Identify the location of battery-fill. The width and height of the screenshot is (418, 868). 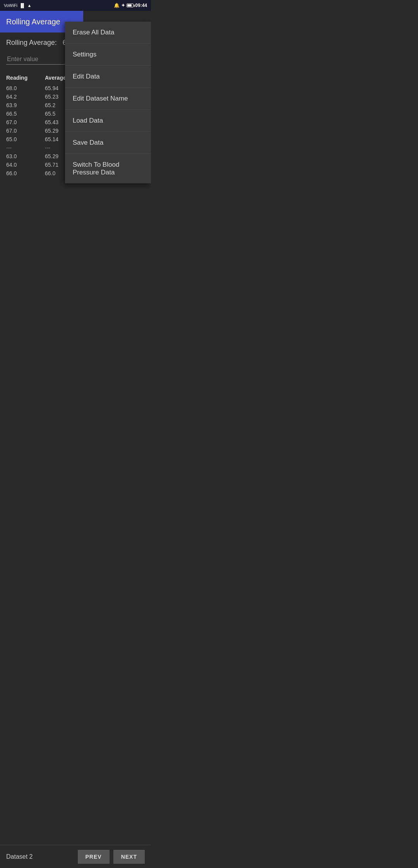
(129, 5).